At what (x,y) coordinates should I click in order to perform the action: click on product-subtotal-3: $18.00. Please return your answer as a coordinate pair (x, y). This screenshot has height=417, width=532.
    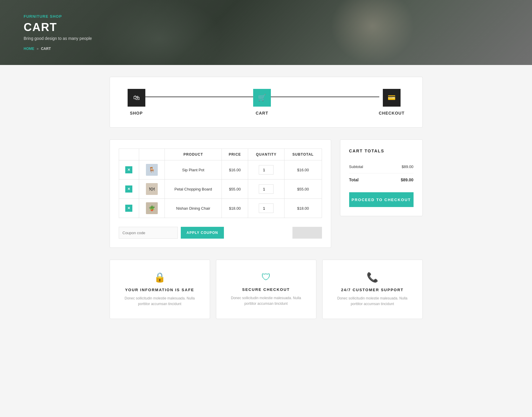
    Looking at the image, I should click on (303, 209).